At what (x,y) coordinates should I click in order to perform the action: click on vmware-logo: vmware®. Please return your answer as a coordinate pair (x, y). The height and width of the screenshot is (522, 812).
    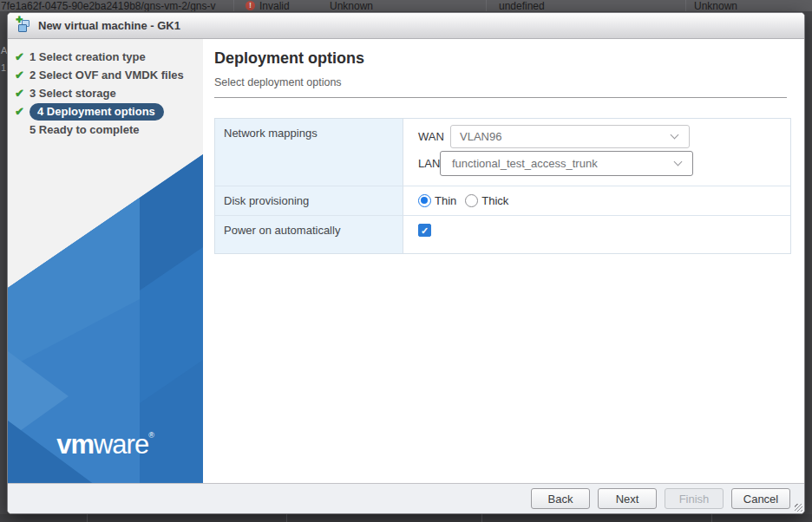
    Looking at the image, I should click on (106, 445).